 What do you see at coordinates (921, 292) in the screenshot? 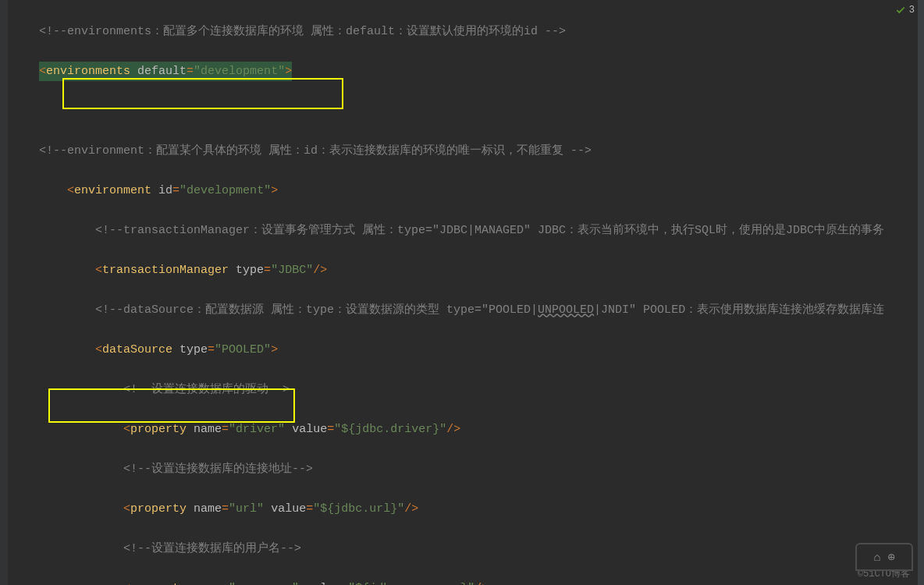
I see `vertical-scrollbar` at bounding box center [921, 292].